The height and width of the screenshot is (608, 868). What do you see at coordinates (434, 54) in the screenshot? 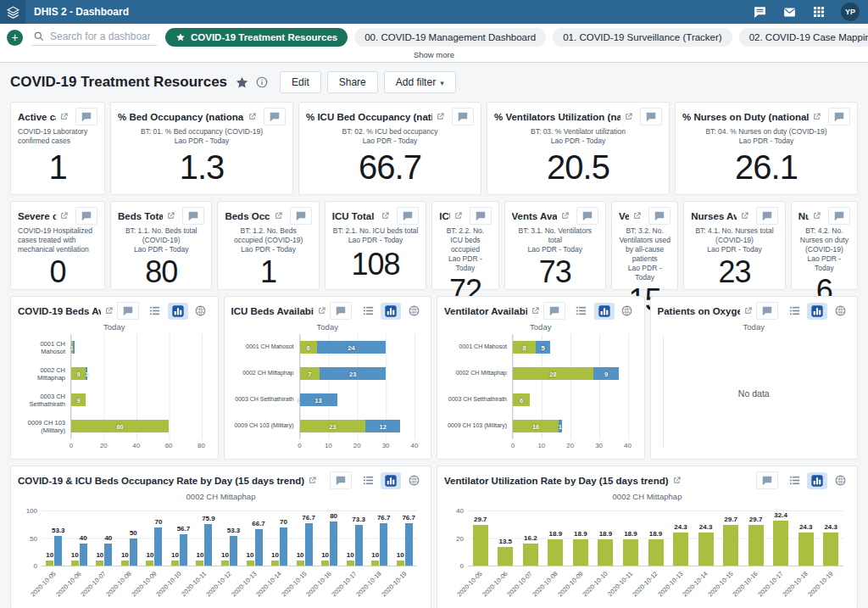
I see `show-more-button: Show more` at bounding box center [434, 54].